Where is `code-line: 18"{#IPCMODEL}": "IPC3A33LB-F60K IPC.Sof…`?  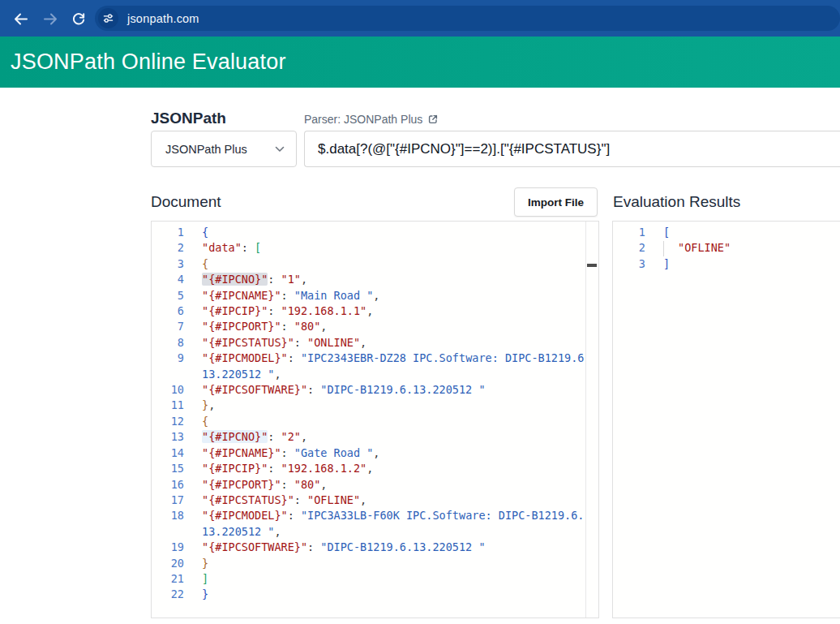
code-line: 18"{#IPCMODEL}": "IPC3A33LB-F60K IPC.Sof… is located at coordinates (369, 516).